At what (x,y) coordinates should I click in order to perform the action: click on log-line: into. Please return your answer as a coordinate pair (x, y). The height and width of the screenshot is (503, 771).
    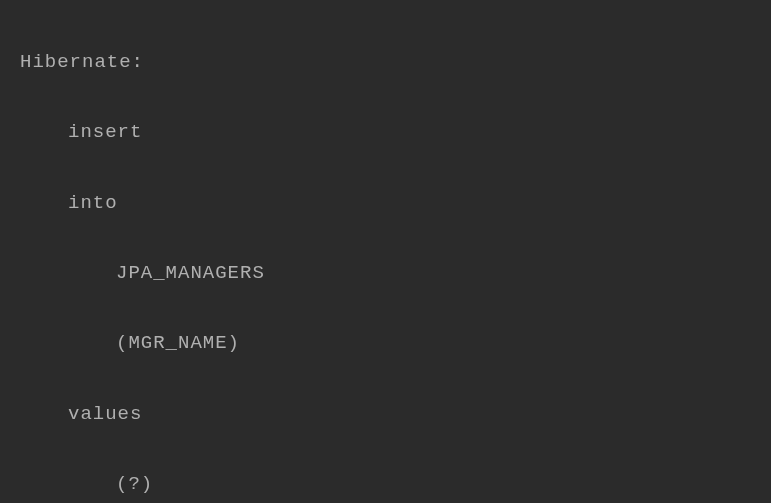
    Looking at the image, I should click on (386, 204).